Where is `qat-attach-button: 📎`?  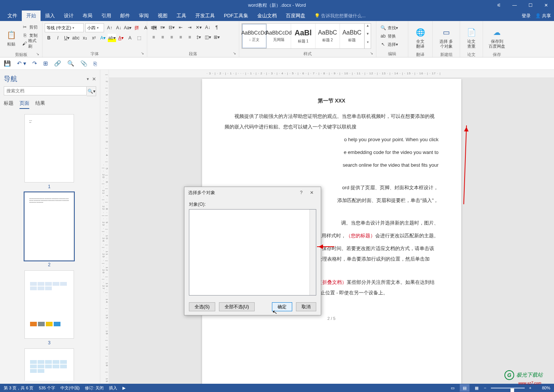
qat-attach-button: 📎 is located at coordinates (84, 63).